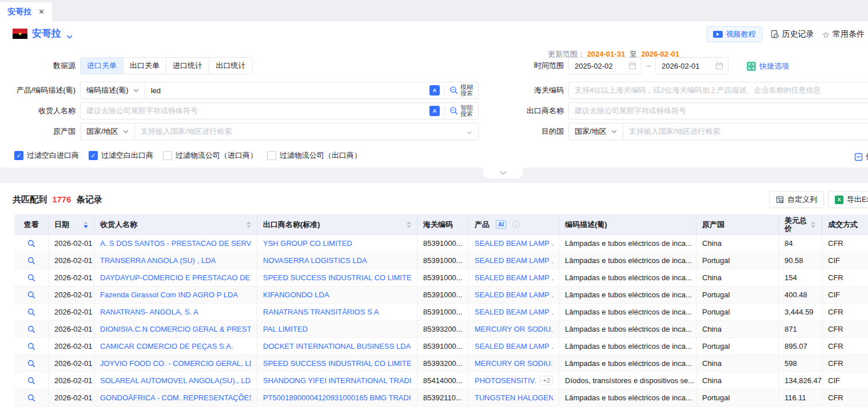 Image resolution: width=868 pixels, height=410 pixels. What do you see at coordinates (858, 200) in the screenshot?
I see `export-excel-label: 导出Excel` at bounding box center [858, 200].